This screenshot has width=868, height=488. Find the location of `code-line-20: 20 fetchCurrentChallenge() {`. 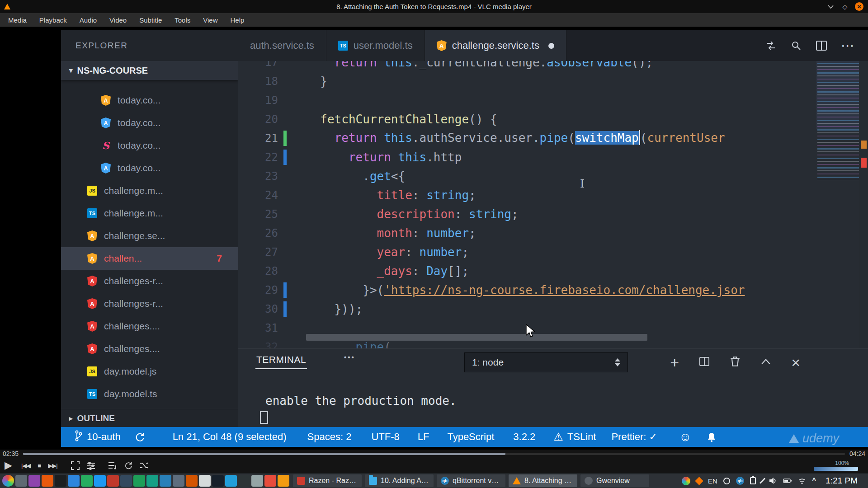

code-line-20: 20 fetchCurrentChallenge() { is located at coordinates (553, 119).